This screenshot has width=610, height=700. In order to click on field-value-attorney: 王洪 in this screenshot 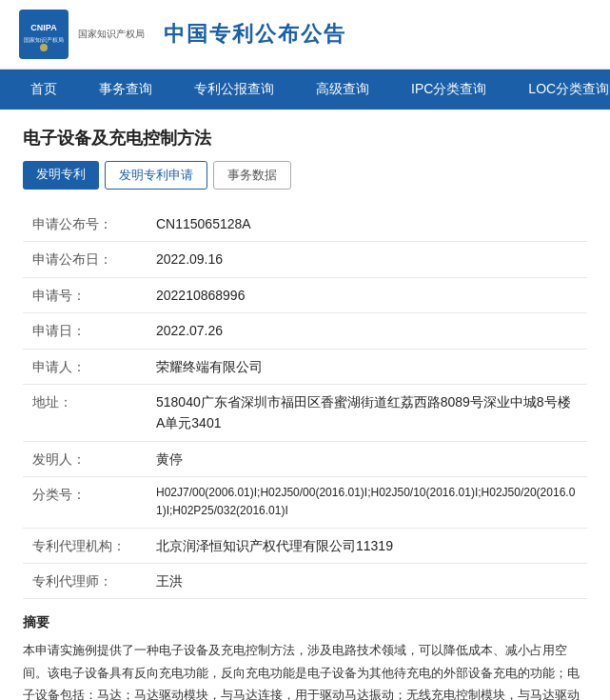, I will do `click(367, 581)`.